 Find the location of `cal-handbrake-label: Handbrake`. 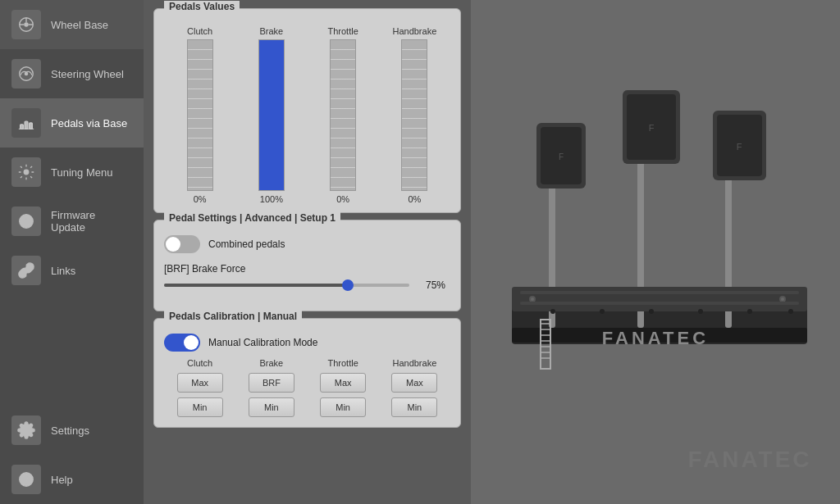

cal-handbrake-label: Handbrake is located at coordinates (414, 363).